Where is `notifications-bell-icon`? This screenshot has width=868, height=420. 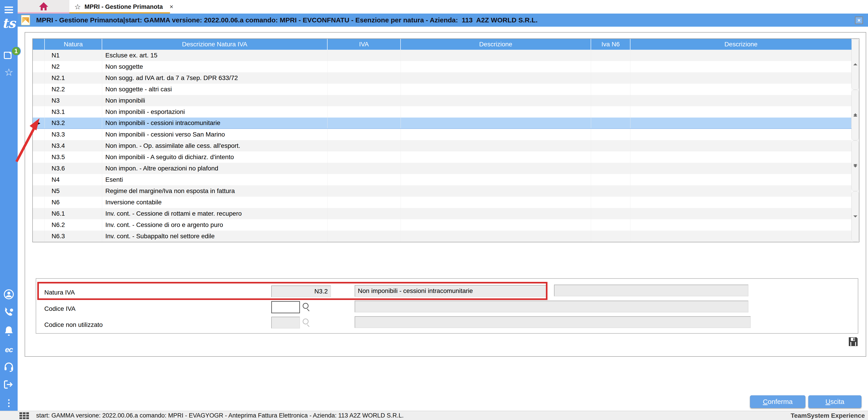 notifications-bell-icon is located at coordinates (9, 331).